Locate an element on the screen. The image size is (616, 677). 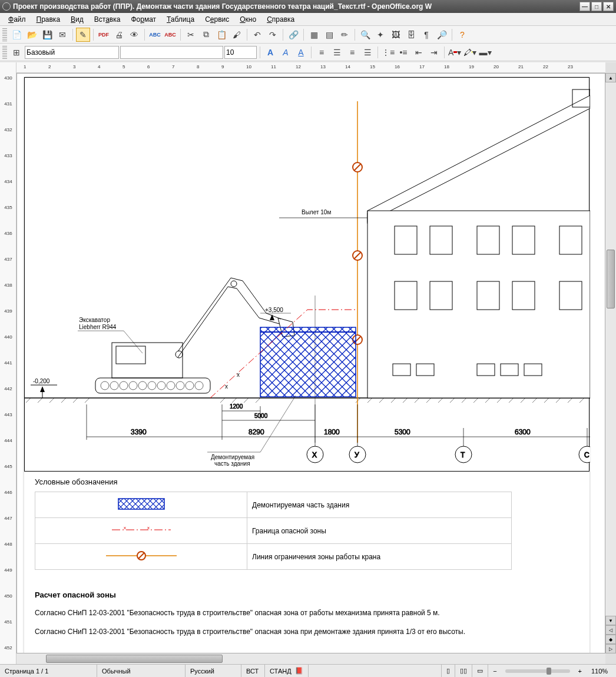
status-language: Русский is located at coordinates (213, 671).